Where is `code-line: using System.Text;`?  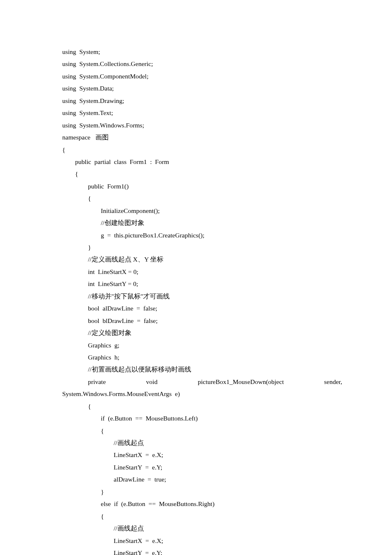 code-line: using System.Text; is located at coordinates (202, 113).